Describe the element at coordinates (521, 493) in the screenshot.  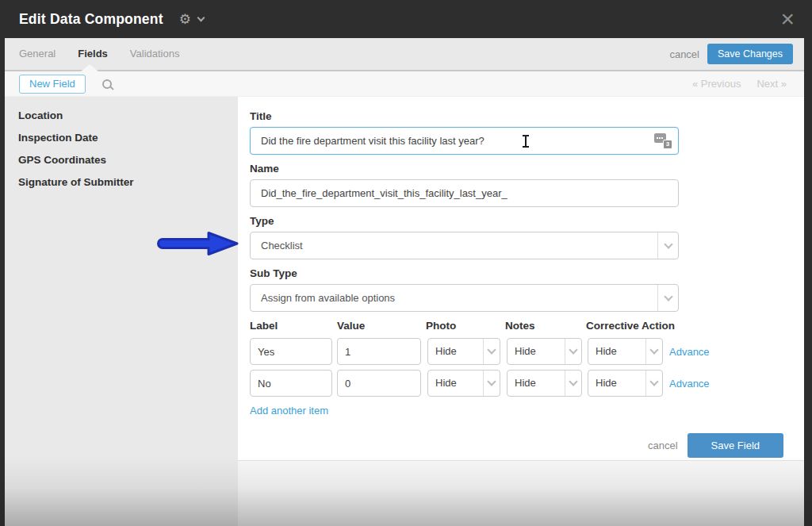
I see `editor-footer-strip` at that location.